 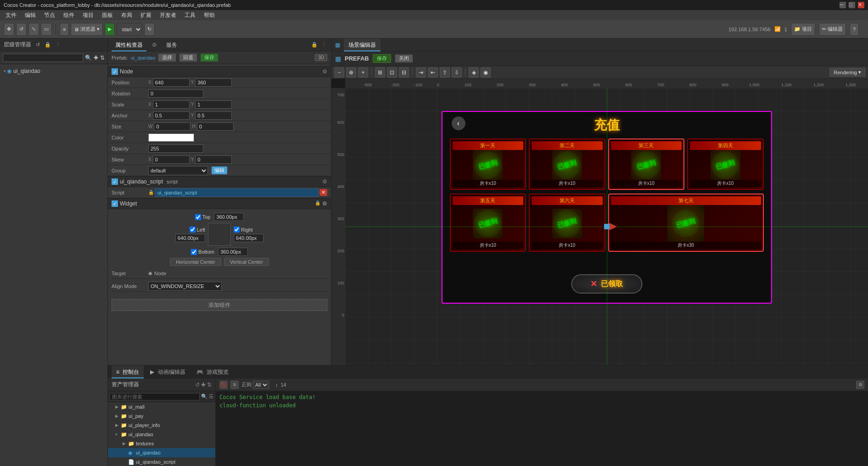 What do you see at coordinates (325, 182) in the screenshot?
I see `script-gear-icon: ⚙` at bounding box center [325, 182].